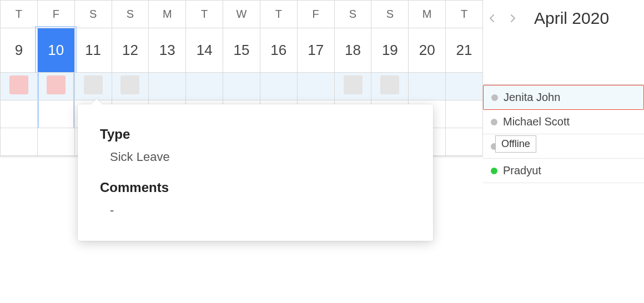 The image size is (644, 303). What do you see at coordinates (516, 144) in the screenshot?
I see `status-tooltip: Offline` at bounding box center [516, 144].